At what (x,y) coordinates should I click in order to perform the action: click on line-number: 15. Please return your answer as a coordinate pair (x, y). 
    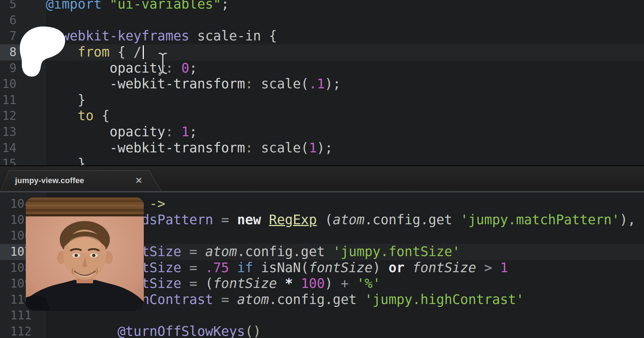
    Looking at the image, I should click on (23, 161).